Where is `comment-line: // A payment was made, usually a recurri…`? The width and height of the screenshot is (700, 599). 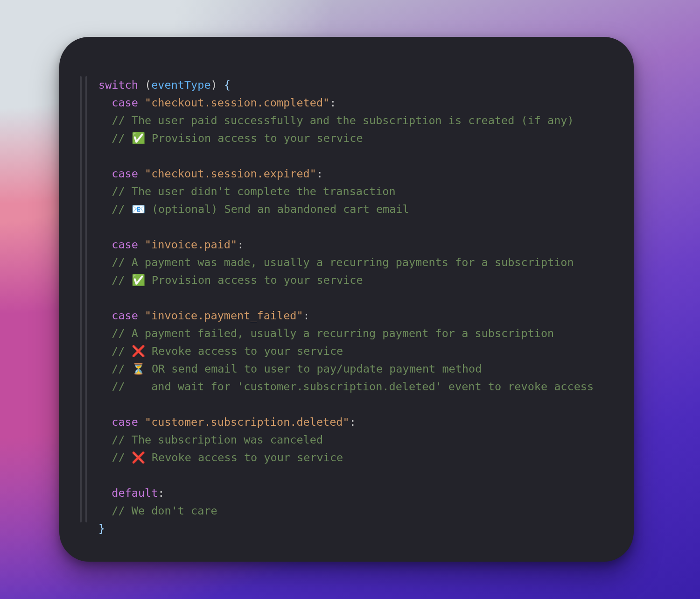
comment-line: // A payment was made, usually a recurri… is located at coordinates (343, 262).